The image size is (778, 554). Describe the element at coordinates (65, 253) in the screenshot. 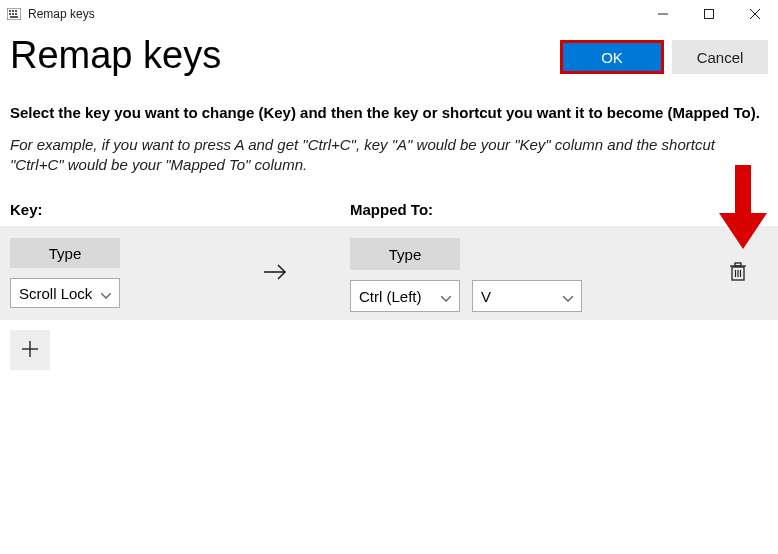

I see `key-type-button: Type` at that location.